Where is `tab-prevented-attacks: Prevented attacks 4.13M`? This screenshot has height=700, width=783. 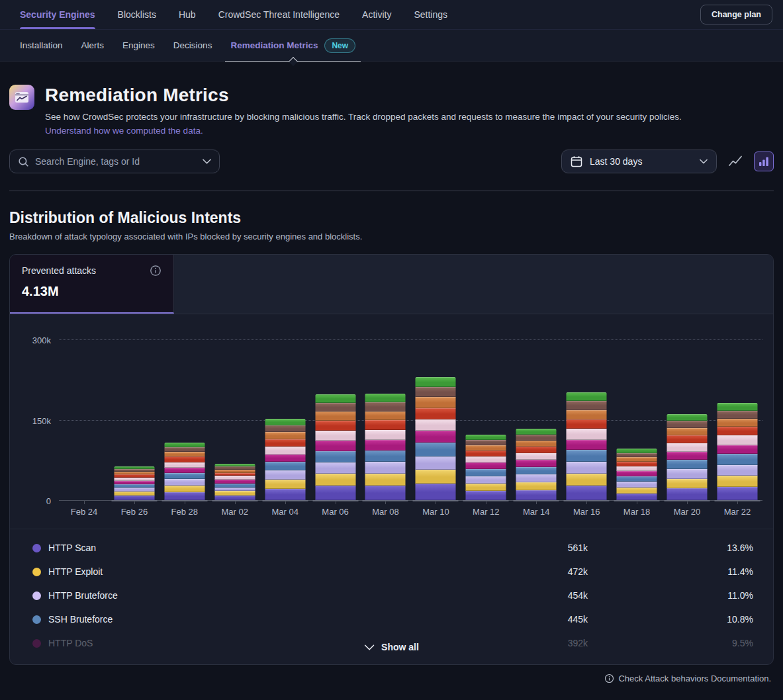
tab-prevented-attacks: Prevented attacks 4.13M is located at coordinates (92, 284).